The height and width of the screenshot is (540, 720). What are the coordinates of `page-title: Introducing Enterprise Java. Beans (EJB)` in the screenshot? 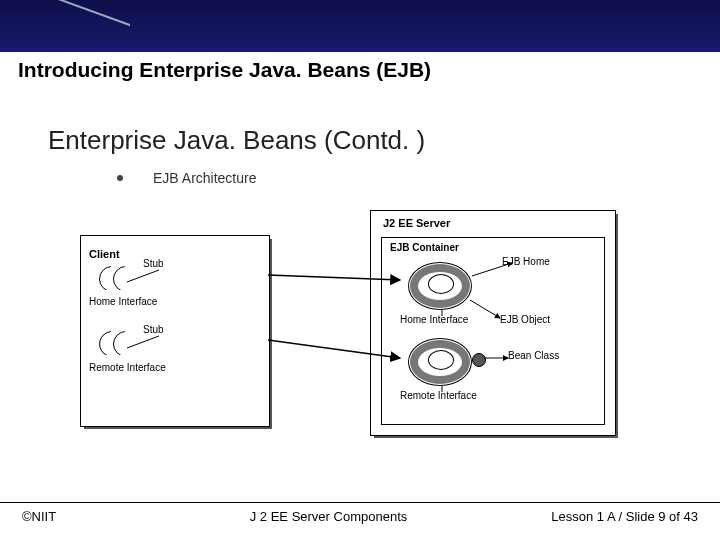 It's located at (224, 70).